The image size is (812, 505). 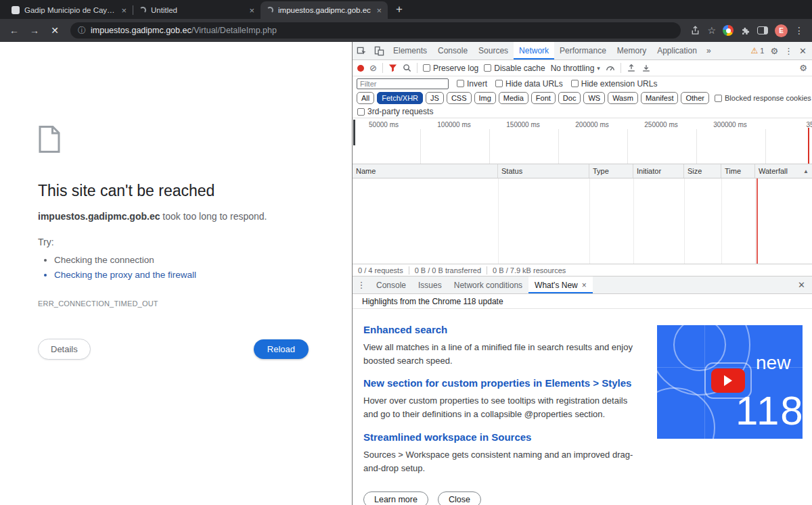 What do you see at coordinates (55, 30) in the screenshot?
I see `stop-loading-icon: ✕` at bounding box center [55, 30].